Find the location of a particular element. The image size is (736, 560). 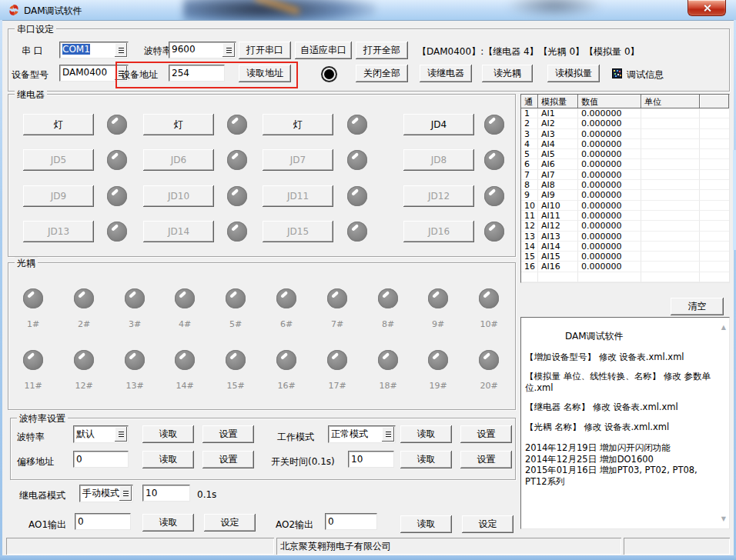

read-opto-button: 读光耦 is located at coordinates (507, 74).